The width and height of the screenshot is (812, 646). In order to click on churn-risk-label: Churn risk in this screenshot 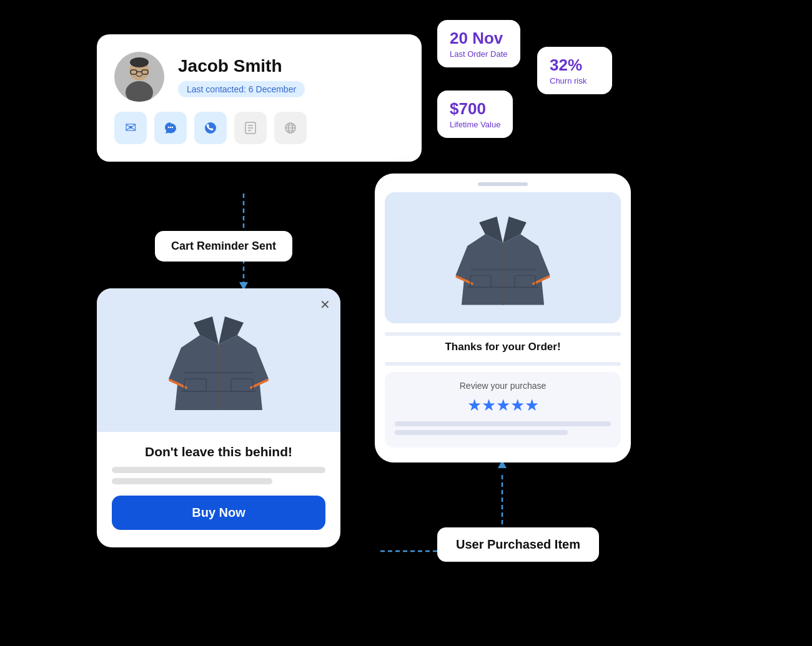, I will do `click(575, 81)`.